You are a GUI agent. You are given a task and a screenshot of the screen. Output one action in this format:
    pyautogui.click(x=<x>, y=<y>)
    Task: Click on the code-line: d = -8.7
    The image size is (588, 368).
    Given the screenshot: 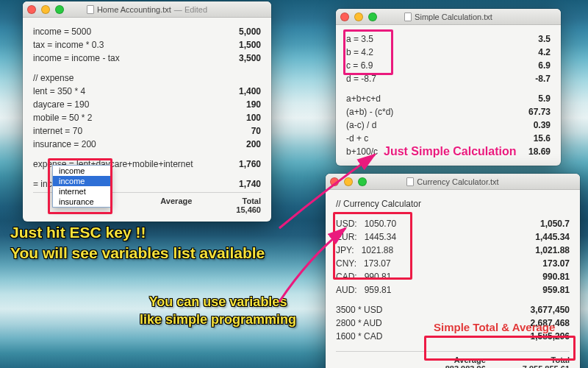 What is the action you would take?
    pyautogui.click(x=362, y=79)
    